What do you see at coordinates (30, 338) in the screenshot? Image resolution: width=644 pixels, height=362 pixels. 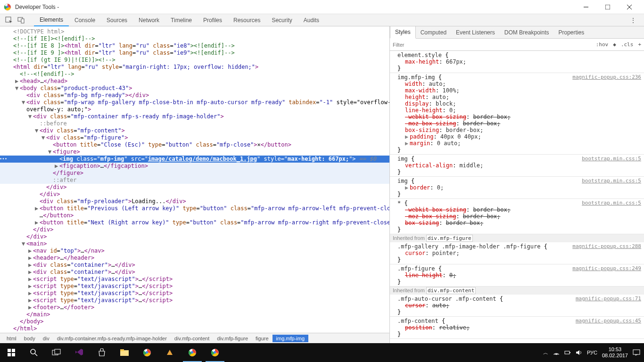 I see `crumb: body` at bounding box center [30, 338].